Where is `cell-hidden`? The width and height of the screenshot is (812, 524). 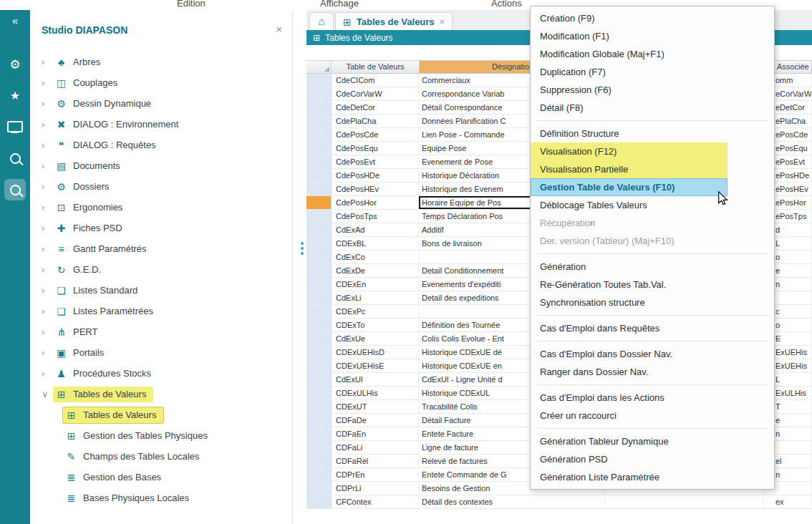 cell-hidden is located at coordinates (685, 502).